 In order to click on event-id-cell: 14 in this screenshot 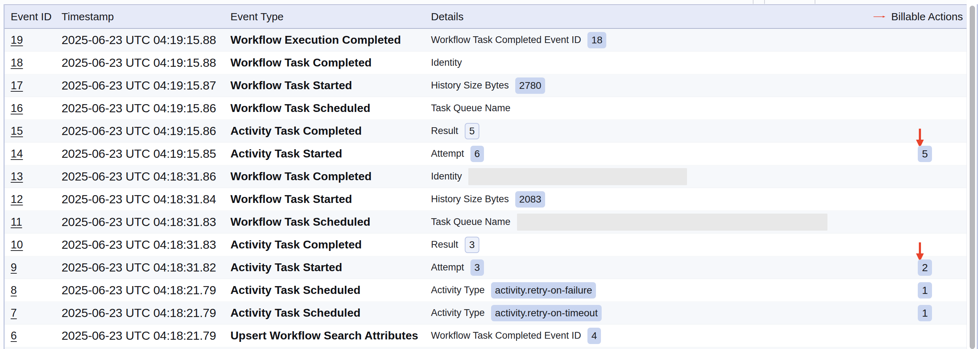, I will do `click(30, 154)`.